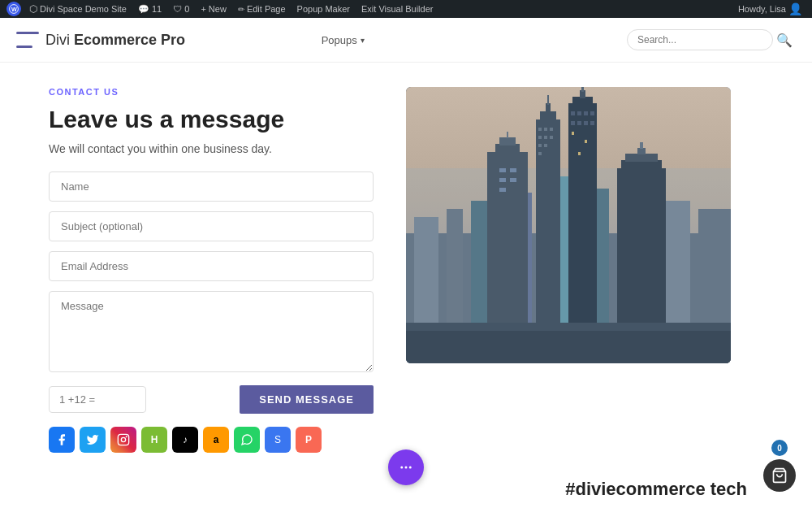  I want to click on page-subtitle: We will contact you within one business …, so click(211, 149).